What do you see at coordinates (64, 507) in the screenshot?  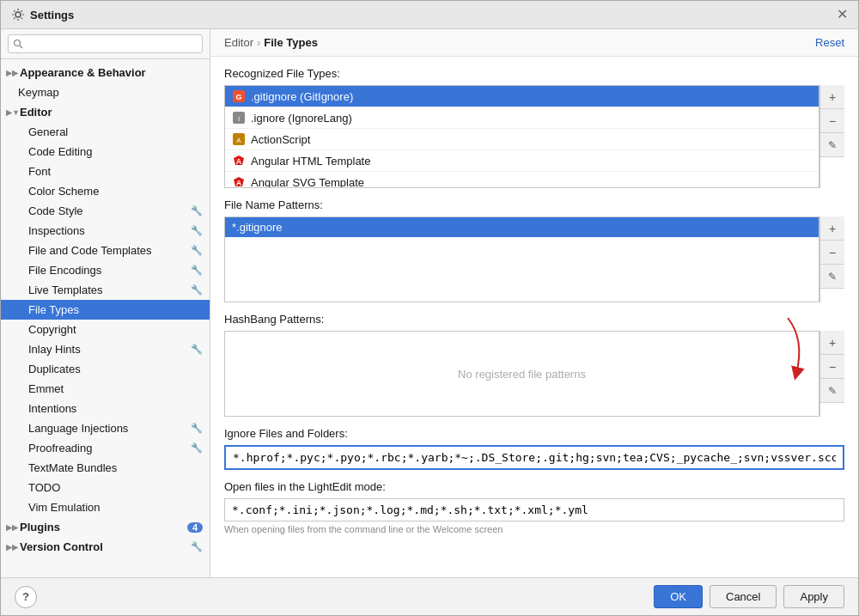 I see `sidebar-item-label: Vim Emulation` at bounding box center [64, 507].